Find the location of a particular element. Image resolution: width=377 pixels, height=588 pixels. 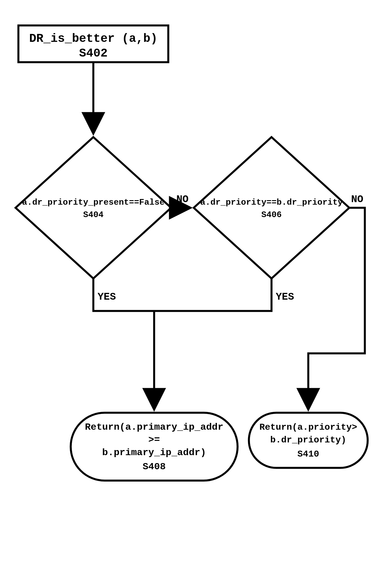

svg-text: b.dr_priority) is located at coordinates (308, 440).